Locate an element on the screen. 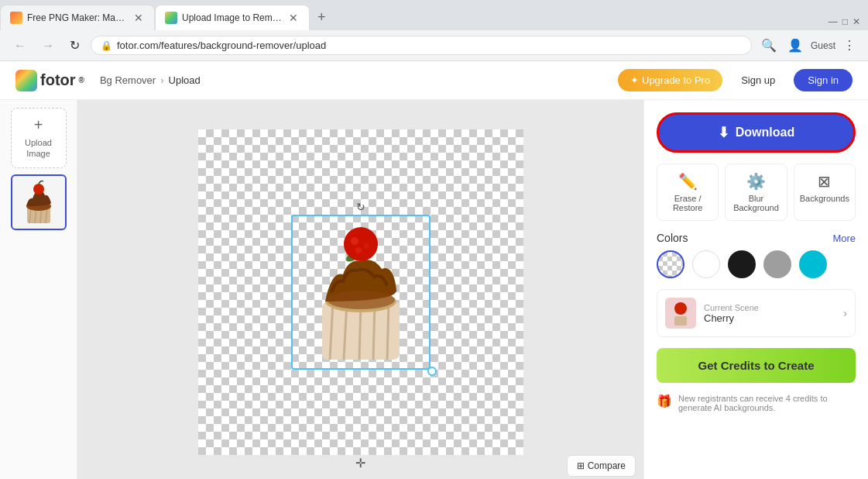  blur-label: BlurBackground is located at coordinates (756, 203).